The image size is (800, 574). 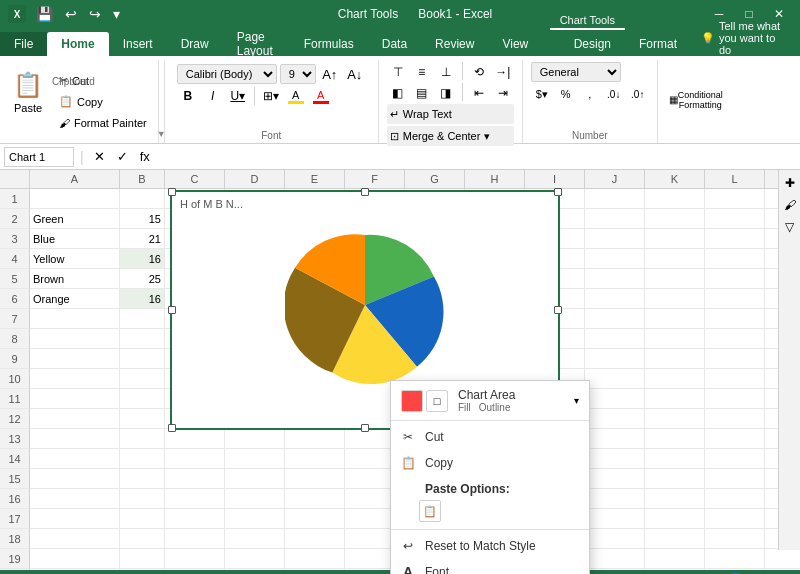 I want to click on tab-view: View, so click(x=515, y=44).